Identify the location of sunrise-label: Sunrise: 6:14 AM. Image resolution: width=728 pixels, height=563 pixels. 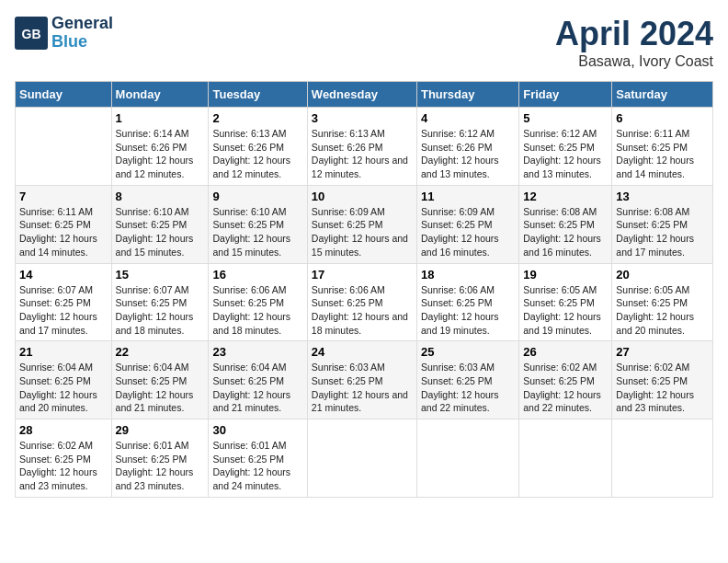
(153, 133).